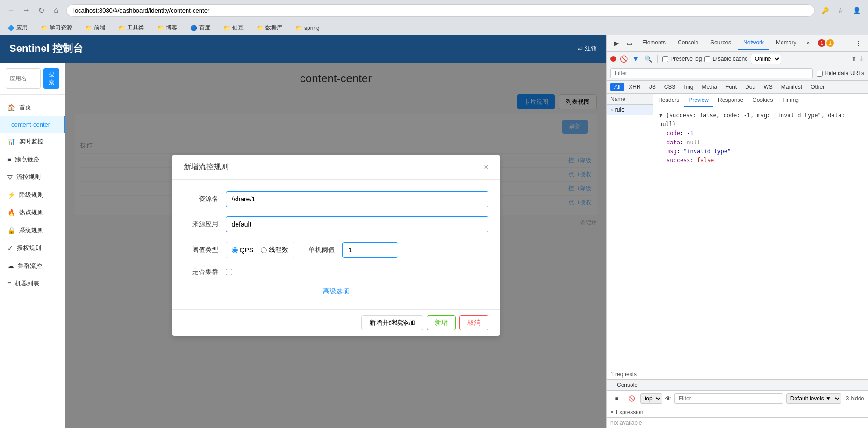  Describe the element at coordinates (766, 59) in the screenshot. I see `network-throttle-select: Online` at that location.